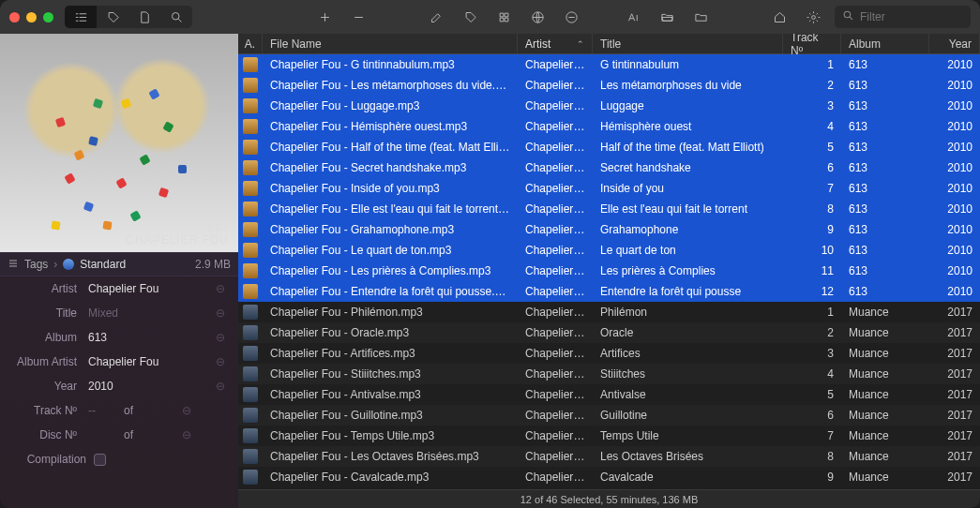  What do you see at coordinates (610, 147) in the screenshot?
I see `table-row: Chapelier Fou - Half of the time (feat. …` at bounding box center [610, 147].